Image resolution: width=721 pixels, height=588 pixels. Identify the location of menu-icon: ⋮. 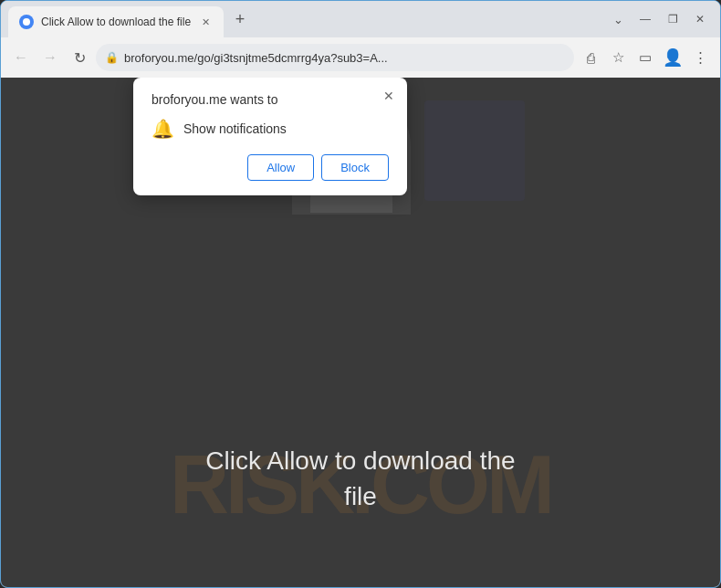
(701, 58).